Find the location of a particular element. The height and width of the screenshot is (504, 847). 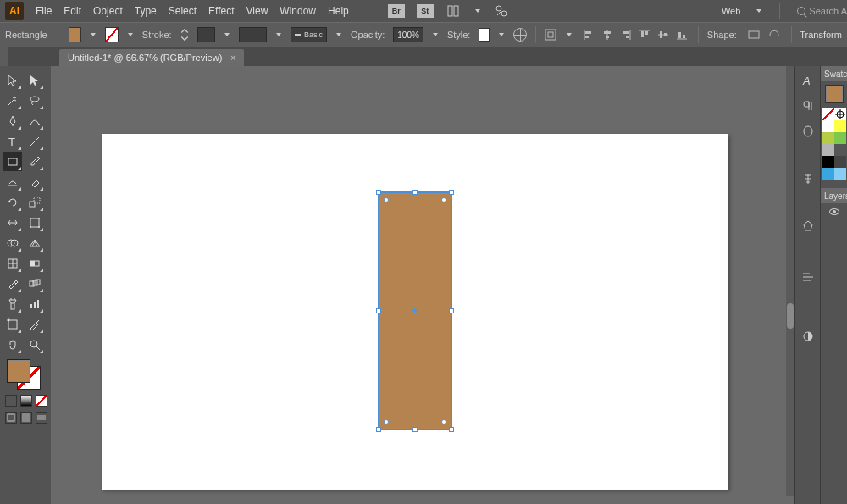

fill-box is located at coordinates (19, 371).